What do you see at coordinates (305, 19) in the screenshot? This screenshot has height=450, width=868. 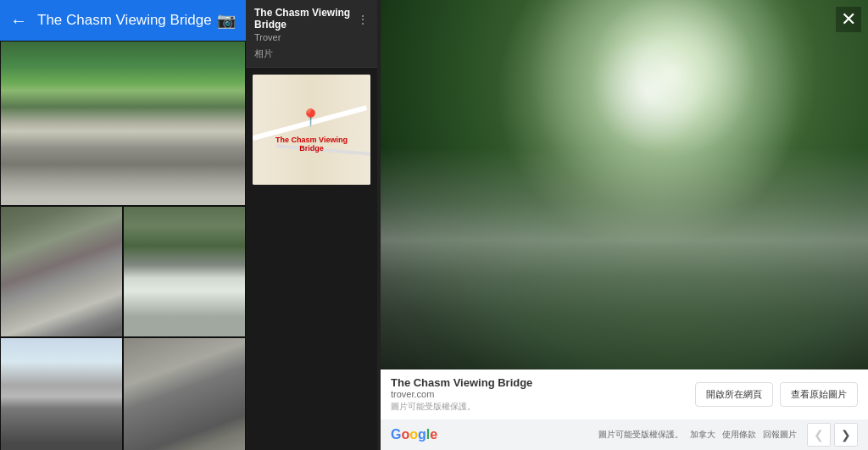 I see `location-name: The Chasm Viewing Bridge` at bounding box center [305, 19].